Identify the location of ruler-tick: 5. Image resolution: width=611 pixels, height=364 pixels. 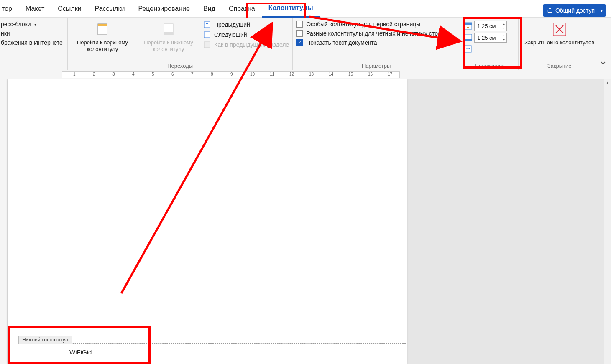
(153, 74).